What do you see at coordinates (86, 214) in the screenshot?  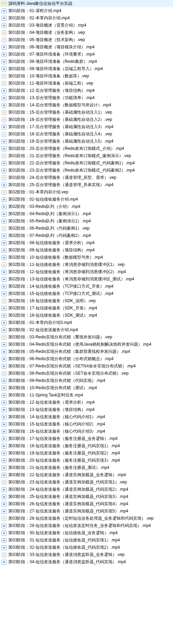 I see `file-row: 第02阶段：04-Redis队列（案例演示1）.mp4` at bounding box center [86, 214].